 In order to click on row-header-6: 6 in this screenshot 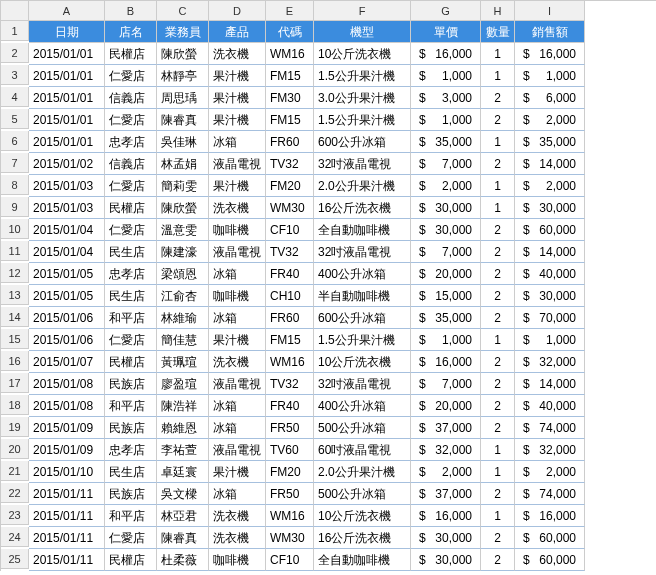, I will do `click(15, 141)`.